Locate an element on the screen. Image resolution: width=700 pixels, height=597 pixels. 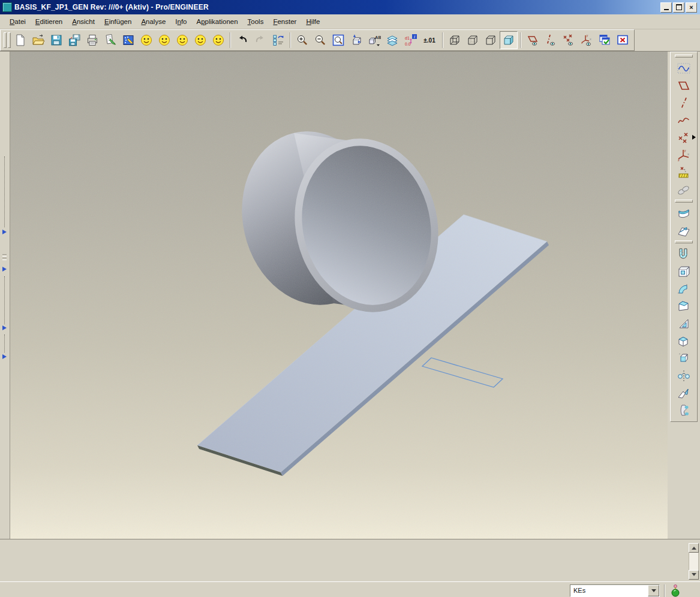
close-window-button is located at coordinates (623, 40).